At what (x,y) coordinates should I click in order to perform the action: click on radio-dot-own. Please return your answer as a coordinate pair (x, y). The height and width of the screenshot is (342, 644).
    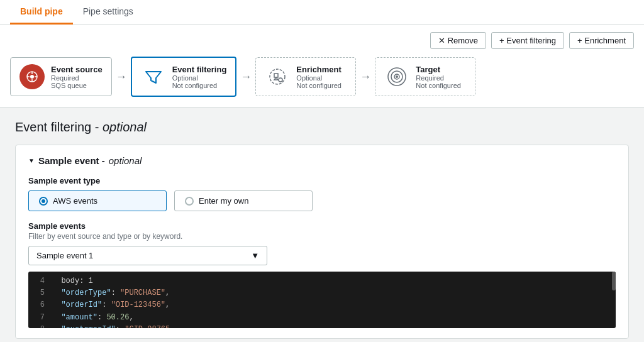
    Looking at the image, I should click on (189, 201).